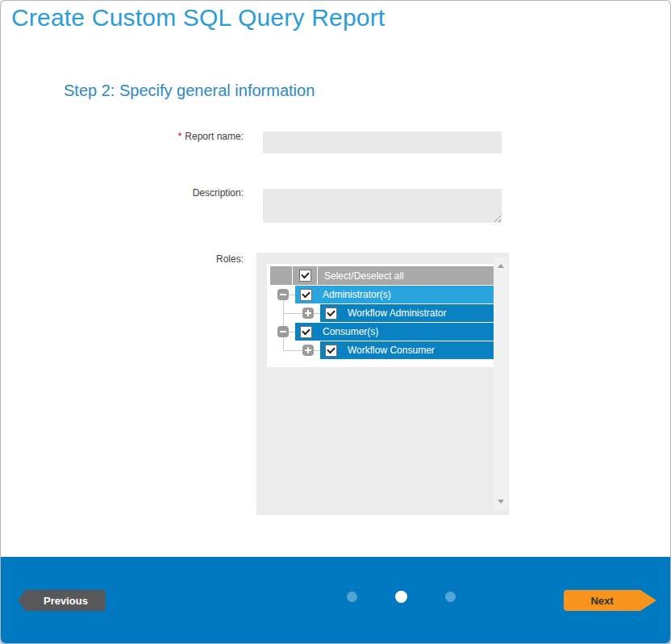 The image size is (671, 644). What do you see at coordinates (61, 600) in the screenshot?
I see `previous-button: Previous` at bounding box center [61, 600].